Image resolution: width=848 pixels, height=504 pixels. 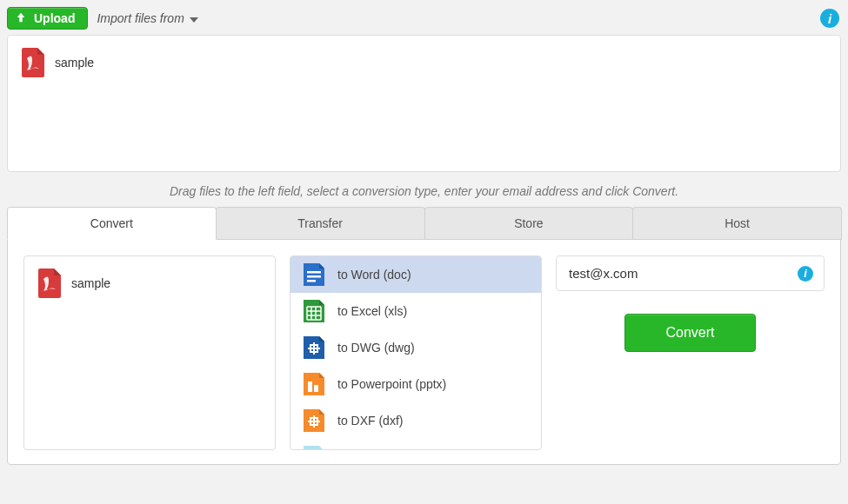 I want to click on excel-icon, so click(x=314, y=311).